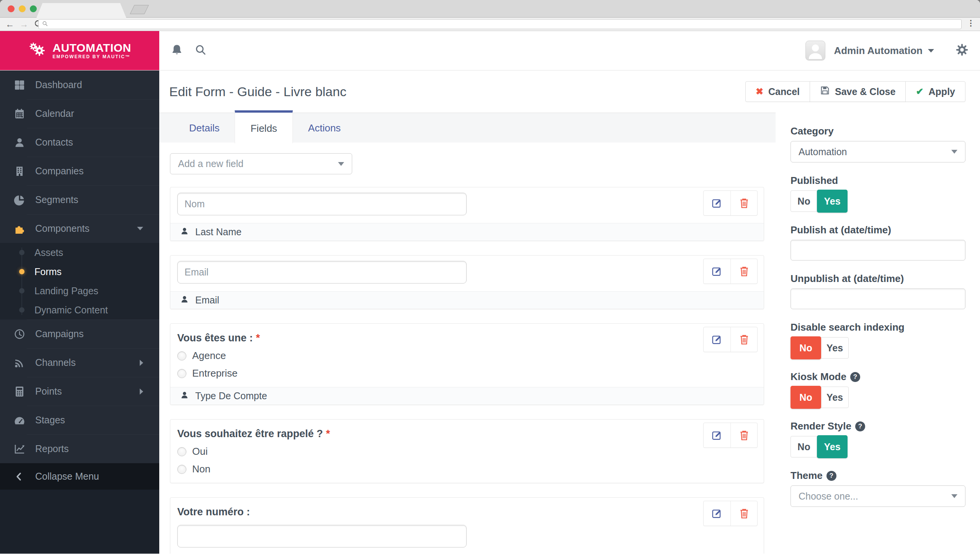  I want to click on chevron-left-icon, so click(20, 477).